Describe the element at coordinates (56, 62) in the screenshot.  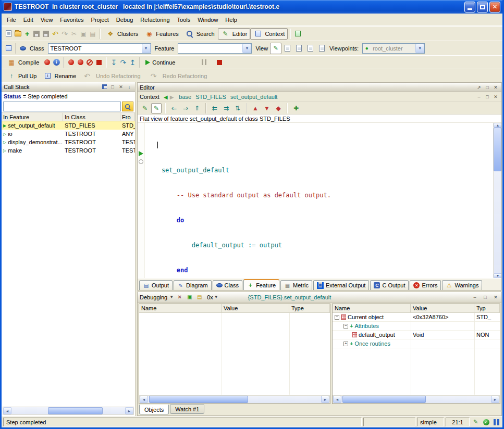
I see `project-info-icon: i` at that location.